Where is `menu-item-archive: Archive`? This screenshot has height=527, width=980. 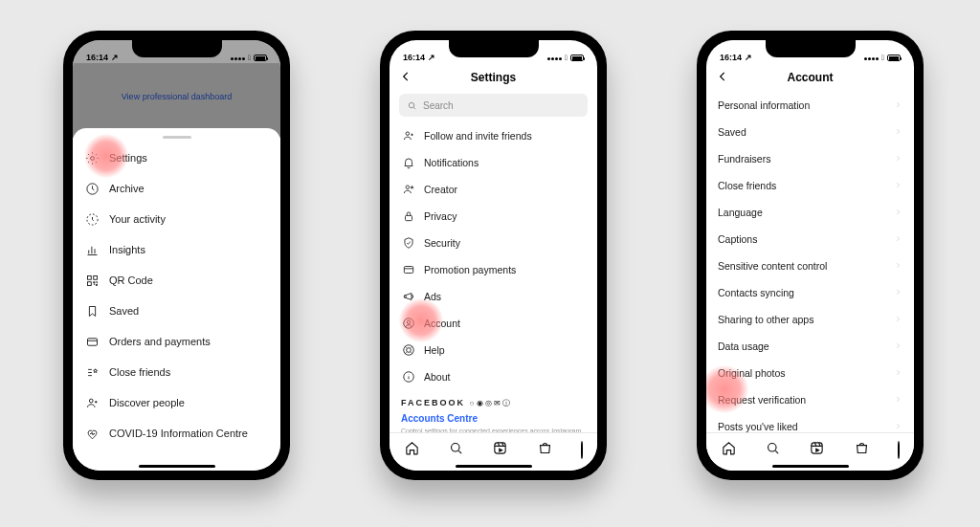 menu-item-archive: Archive is located at coordinates (176, 188).